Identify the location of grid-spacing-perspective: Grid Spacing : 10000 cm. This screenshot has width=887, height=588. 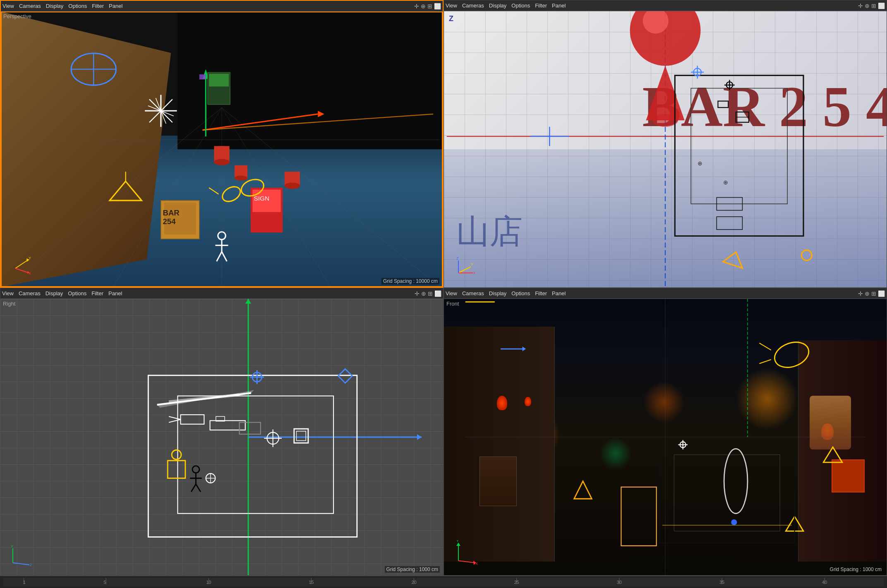
(410, 281).